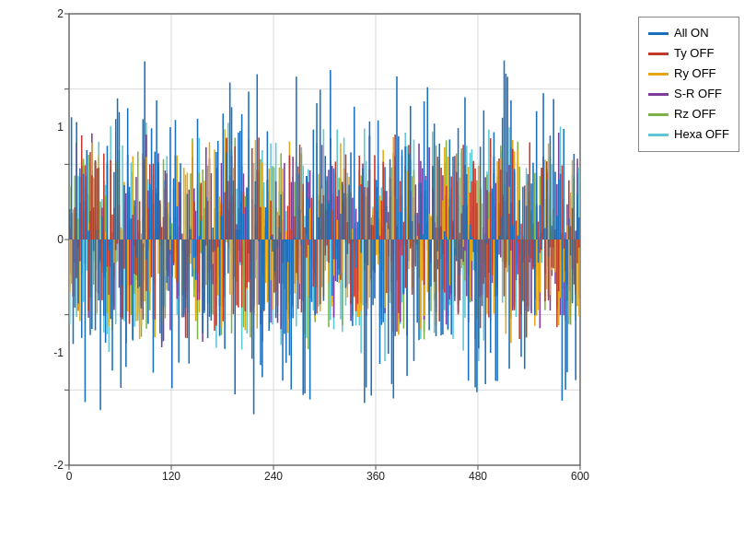 The height and width of the screenshot is (538, 756). I want to click on legend: All ONTy OFFRy OFFS-R OFFRz OFFHexa OFF, so click(689, 85).